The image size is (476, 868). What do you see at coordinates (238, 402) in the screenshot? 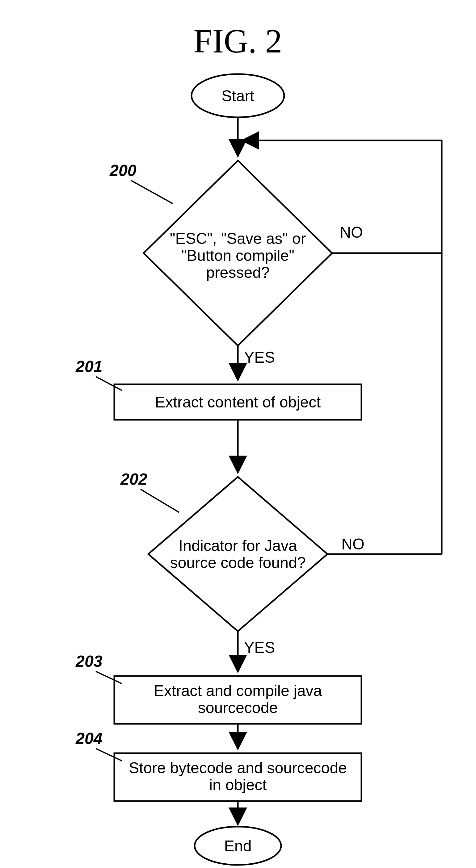
I see `p201-label: Extract content of object` at bounding box center [238, 402].